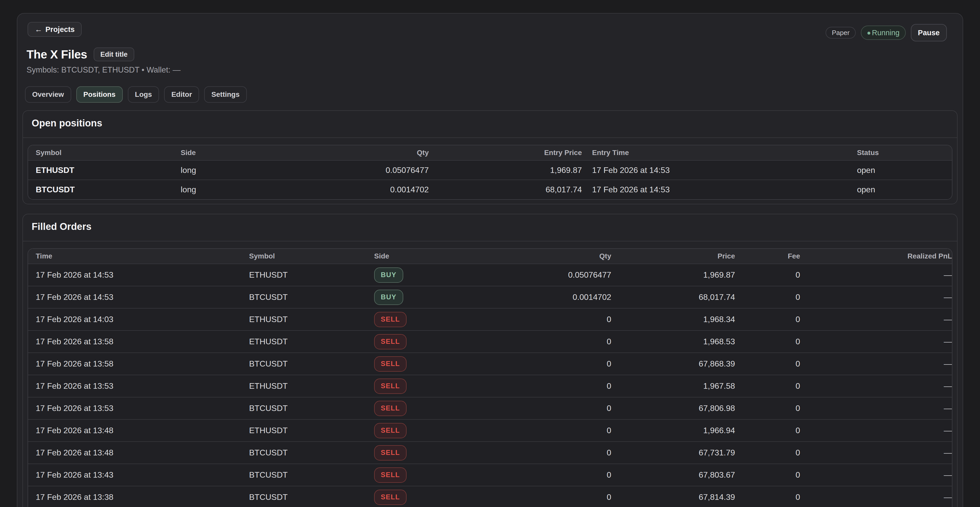  I want to click on edit-title-button: Edit title, so click(114, 54).